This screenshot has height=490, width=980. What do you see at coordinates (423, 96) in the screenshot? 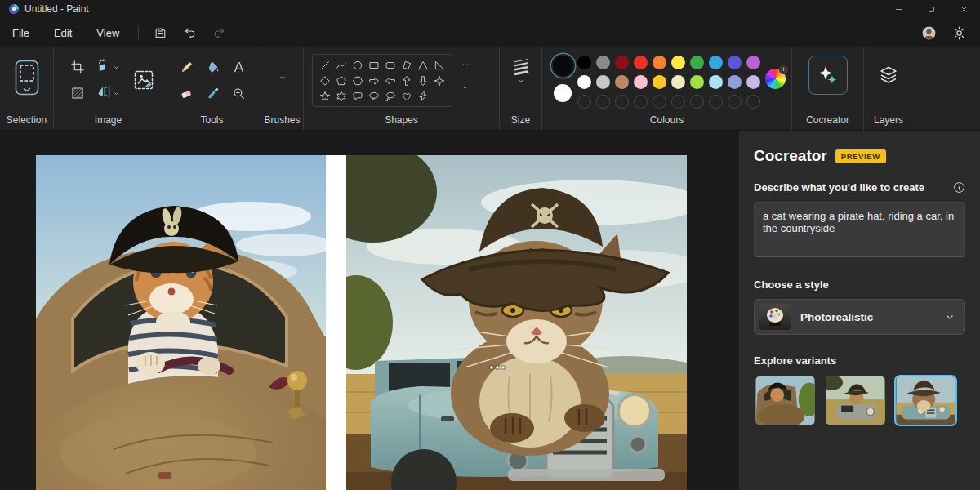
I see `lightning-shape` at bounding box center [423, 96].